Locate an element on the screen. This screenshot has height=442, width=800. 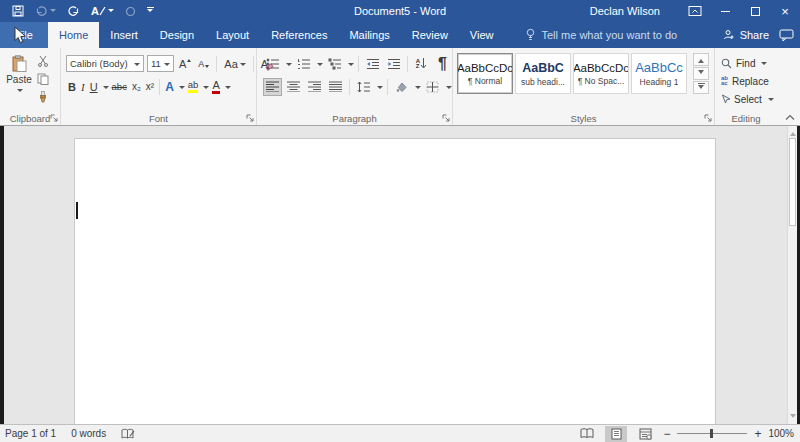
align-center-button is located at coordinates (294, 87).